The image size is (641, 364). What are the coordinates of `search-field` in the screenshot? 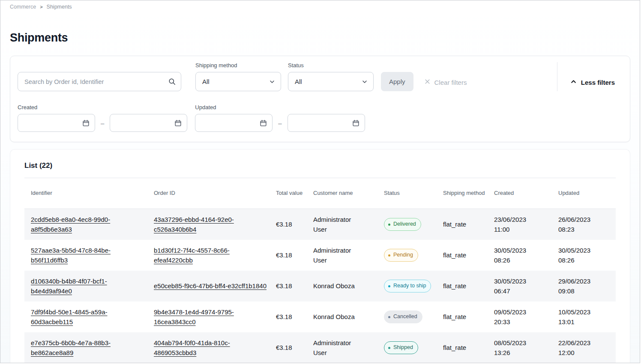 It's located at (99, 81).